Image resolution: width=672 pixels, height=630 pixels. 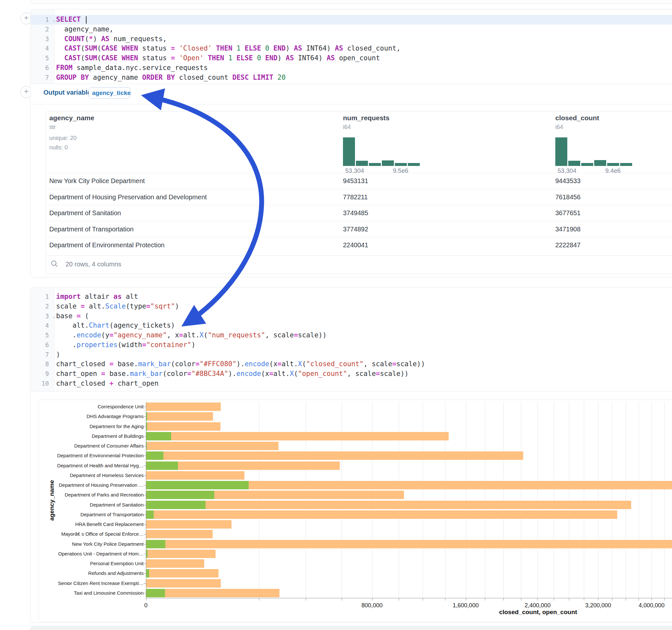 I want to click on x-axis-domain, so click(x=409, y=598).